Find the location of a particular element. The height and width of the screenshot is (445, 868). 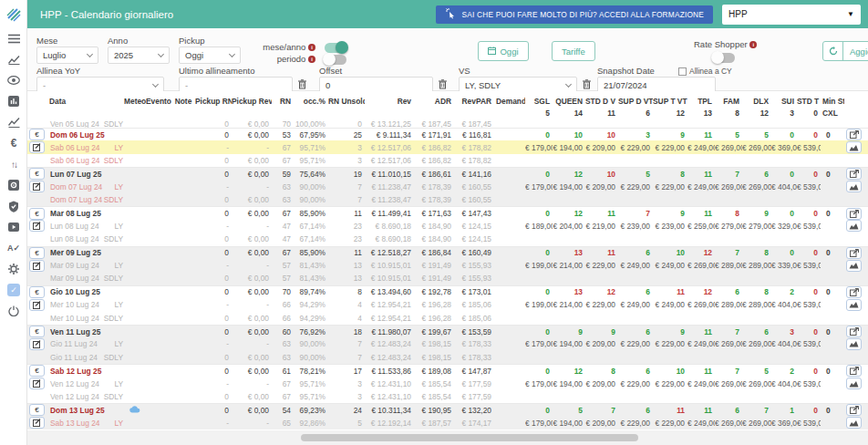

sidebar-item-spellcheck-icon: A✓ is located at coordinates (14, 248).